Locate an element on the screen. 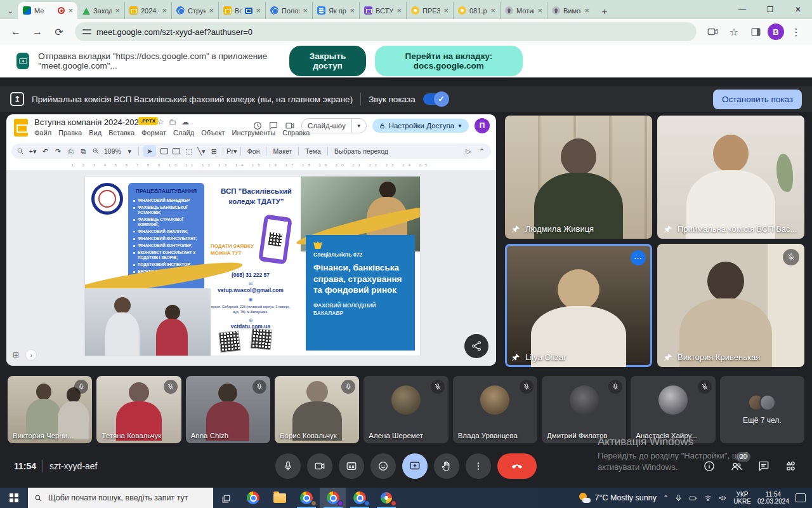 This screenshot has width=812, height=508. meet-call-icon is located at coordinates (290, 126).